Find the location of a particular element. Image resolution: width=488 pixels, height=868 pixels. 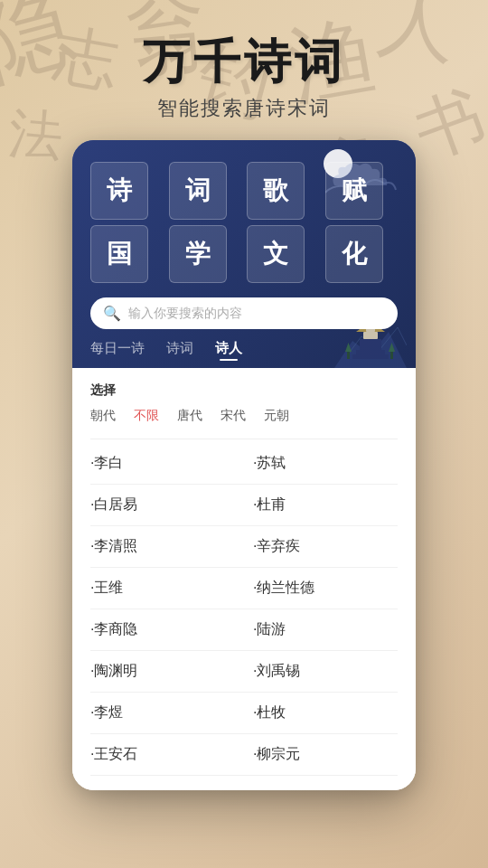

poet-item-luyou: ·陆游 is located at coordinates (321, 630).